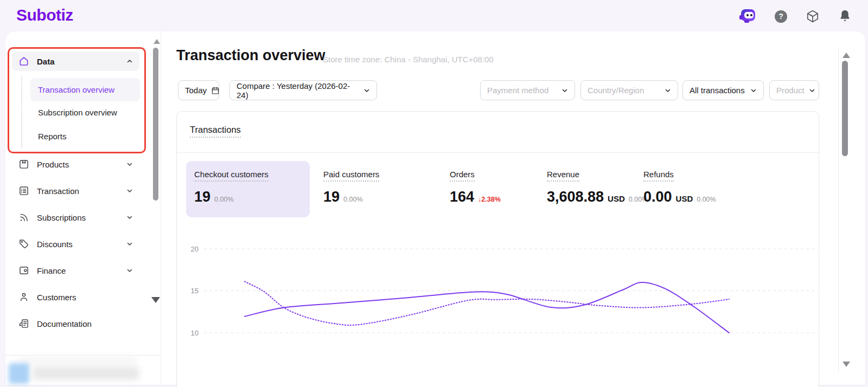 This screenshot has height=387, width=868. Describe the element at coordinates (723, 90) in the screenshot. I see `transaction-type-dropdown: All transactions` at that location.